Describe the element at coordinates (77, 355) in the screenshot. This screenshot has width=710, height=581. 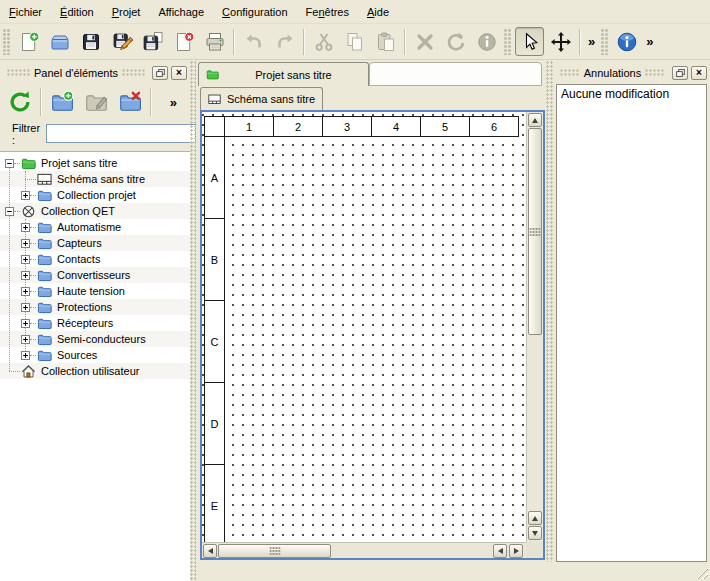
I see `tree-item-label: Sources` at that location.